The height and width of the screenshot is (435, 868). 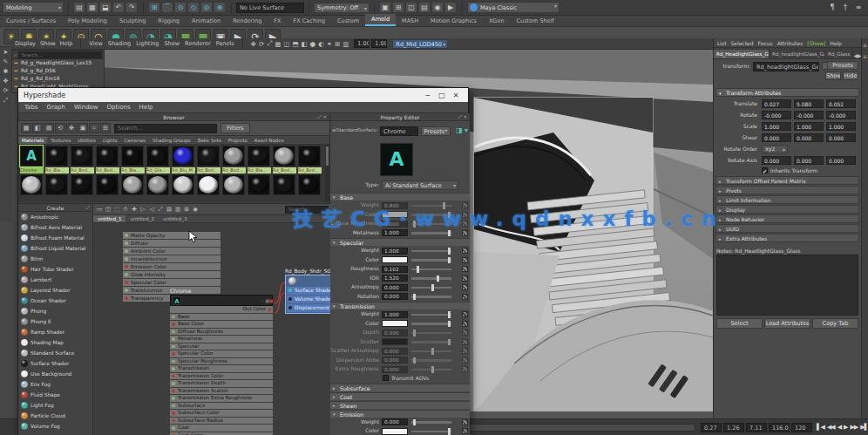 I want to click on value-field: 1.000, so click(x=395, y=315).